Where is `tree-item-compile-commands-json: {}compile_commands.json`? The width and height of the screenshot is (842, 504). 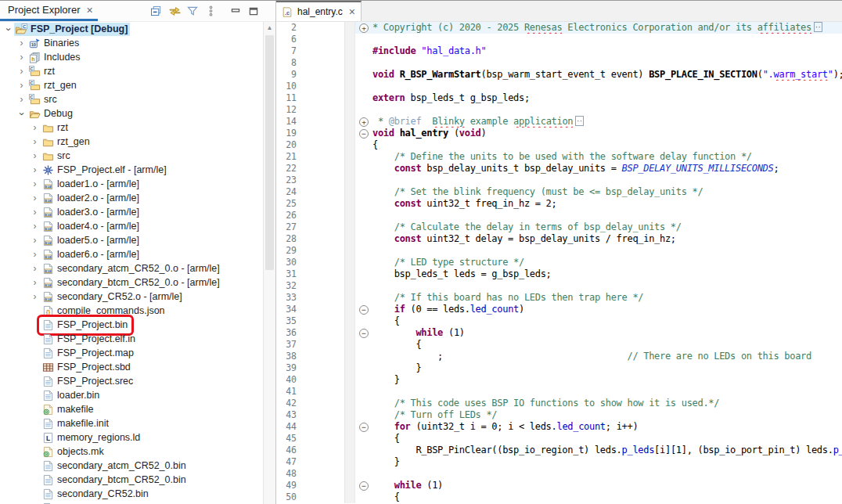 tree-item-compile-commands-json: {}compile_commands.json is located at coordinates (131, 311).